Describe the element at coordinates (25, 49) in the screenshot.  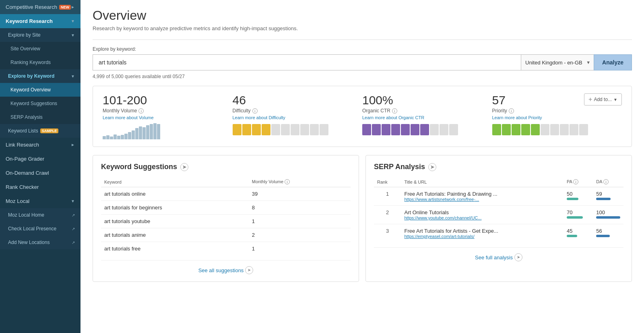
I see `sidebar-item-label: Site Overview` at that location.